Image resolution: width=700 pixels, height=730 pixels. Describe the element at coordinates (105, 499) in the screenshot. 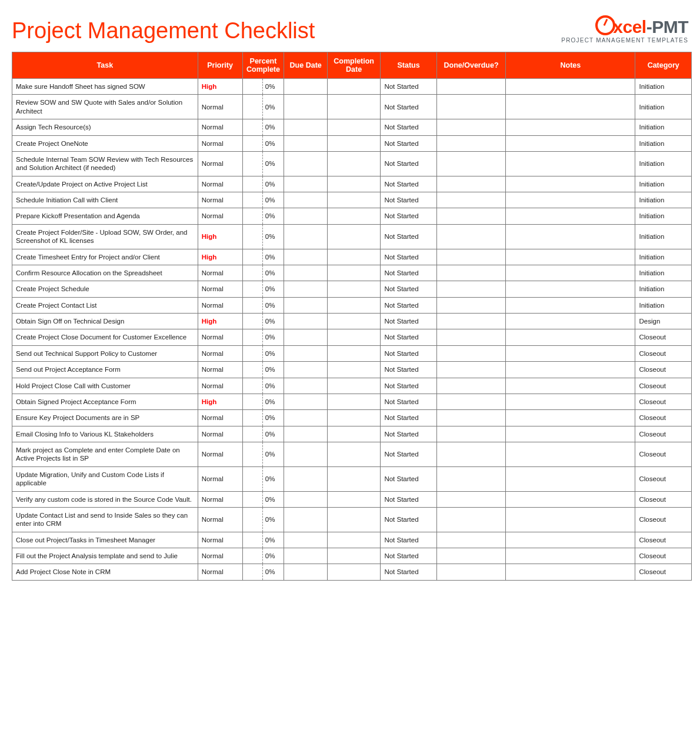

I see `cell-task: Verify any custom code is stored in the …` at that location.